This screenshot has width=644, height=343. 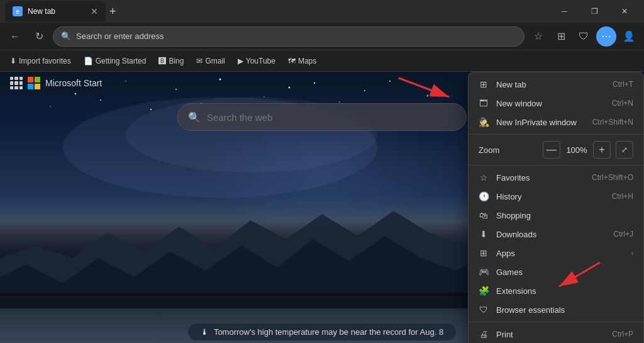 What do you see at coordinates (257, 61) in the screenshot?
I see `youtube-item: ▶ YouTube` at bounding box center [257, 61].